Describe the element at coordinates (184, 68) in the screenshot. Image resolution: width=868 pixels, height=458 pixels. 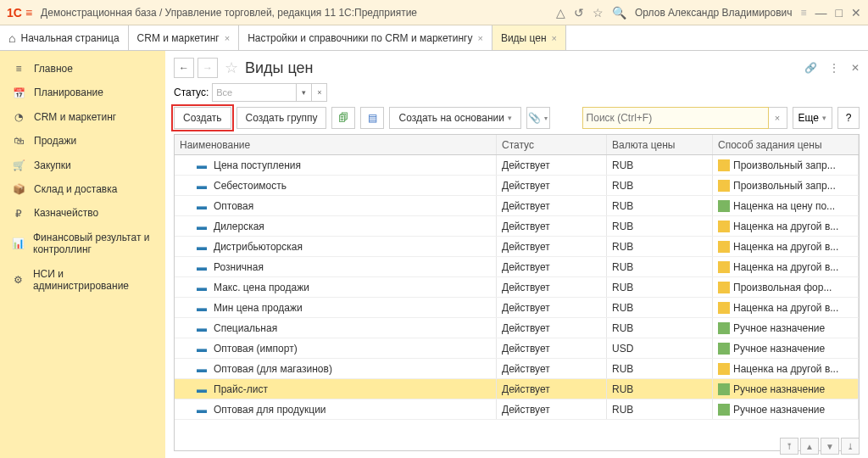
I see `back-button: ←` at that location.